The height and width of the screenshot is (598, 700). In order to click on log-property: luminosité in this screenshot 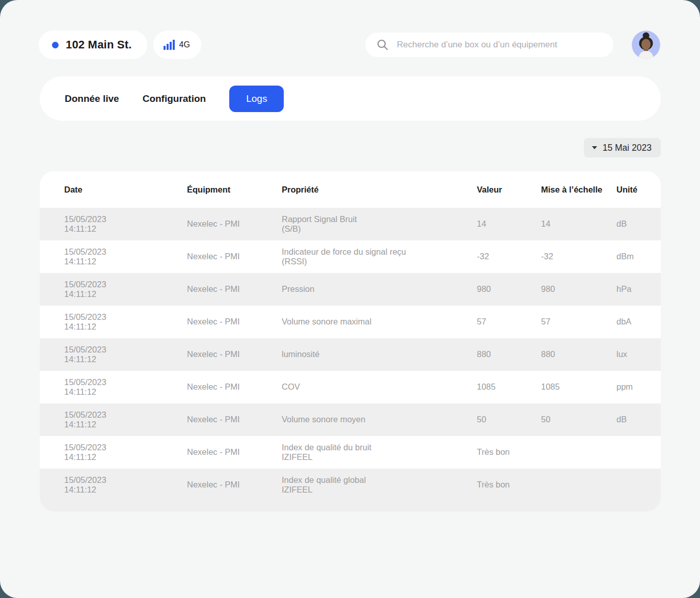, I will do `click(379, 355)`.